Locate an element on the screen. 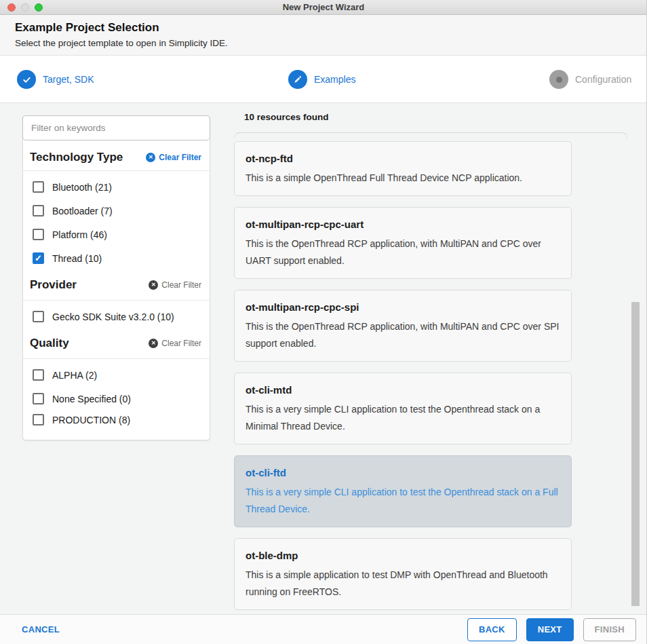 The image size is (647, 644). close-window-button is located at coordinates (12, 7).